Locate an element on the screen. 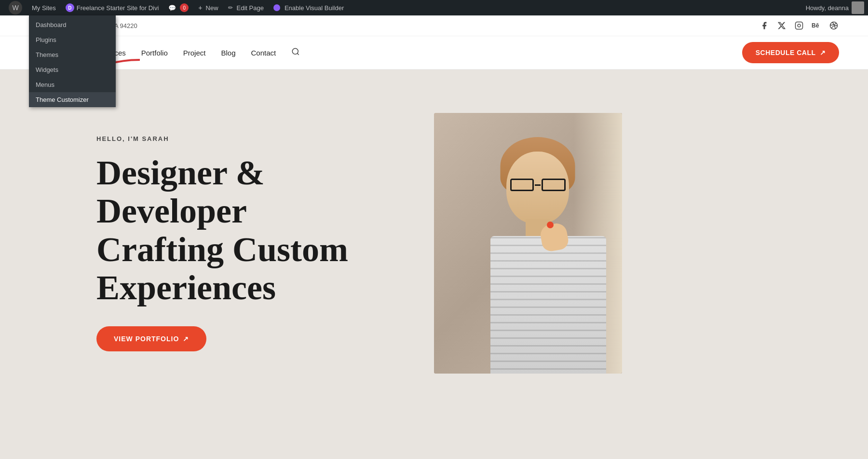  comments-count: 0 is located at coordinates (184, 8).